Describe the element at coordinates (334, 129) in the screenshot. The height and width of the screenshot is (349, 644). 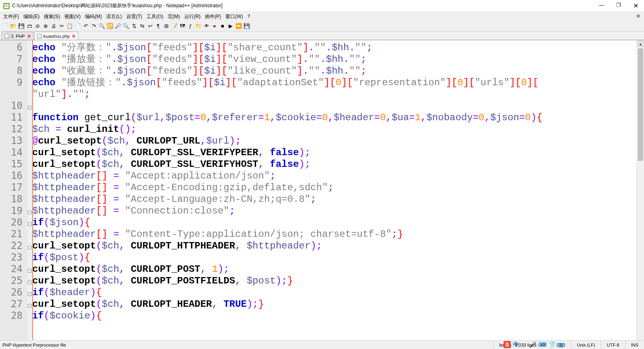
I see `code-line: $ch = curl_init();` at that location.